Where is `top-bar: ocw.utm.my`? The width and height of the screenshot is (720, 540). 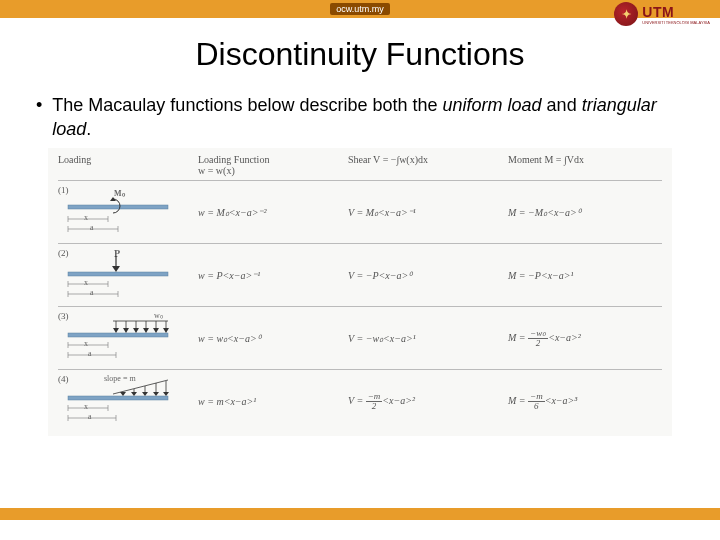
top-bar: ocw.utm.my is located at coordinates (360, 9).